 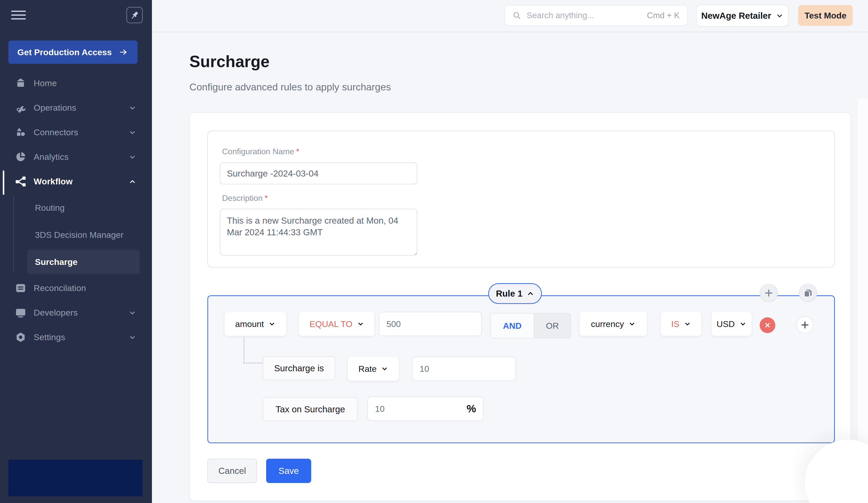 What do you see at coordinates (73, 52) in the screenshot?
I see `get-production-access-button: Get Production Access` at bounding box center [73, 52].